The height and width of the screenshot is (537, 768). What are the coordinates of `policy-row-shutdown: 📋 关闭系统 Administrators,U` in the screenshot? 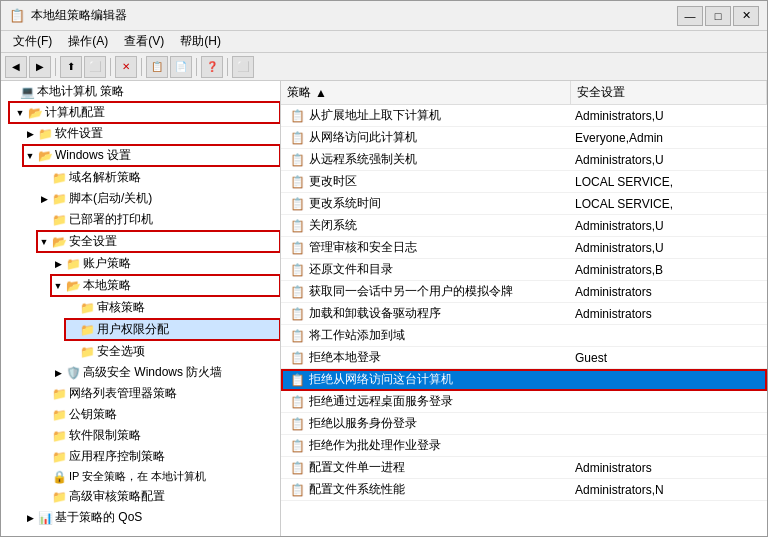 It's located at (524, 226).